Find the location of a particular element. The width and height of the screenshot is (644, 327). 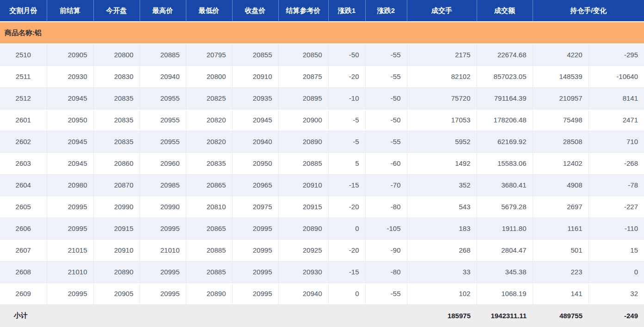

cell-value: 20955 is located at coordinates (163, 141).